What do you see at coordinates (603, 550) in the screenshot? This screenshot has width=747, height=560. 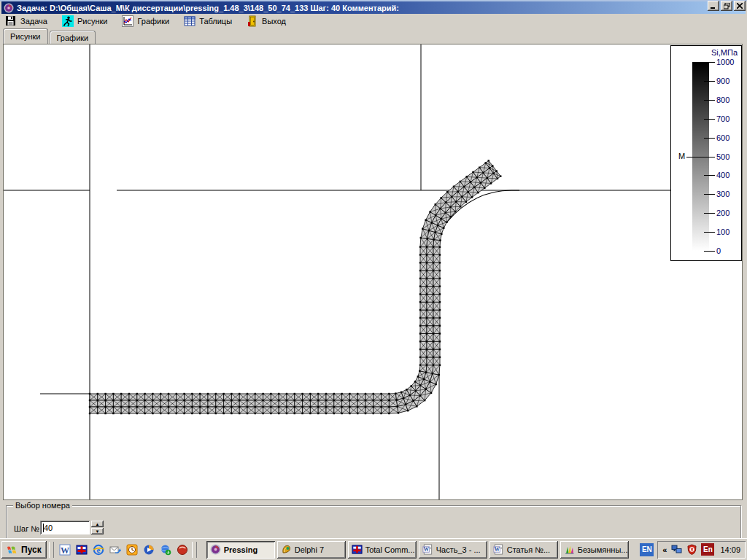 I see `task-label: Безымянны...` at bounding box center [603, 550].